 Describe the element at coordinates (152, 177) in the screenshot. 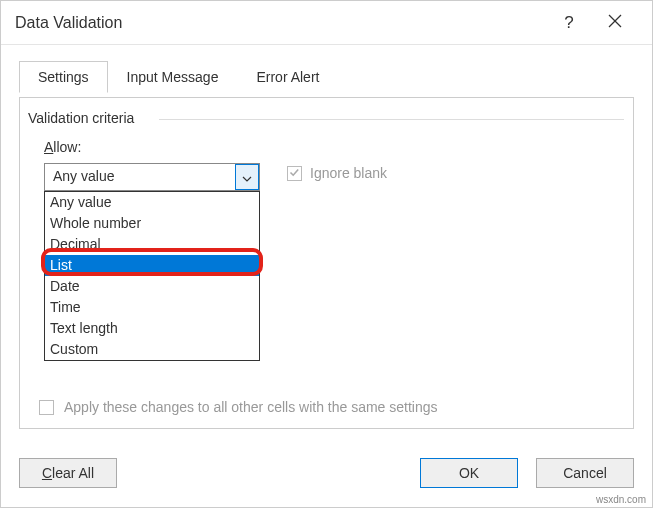

I see `allow-dropdown: Any value` at that location.